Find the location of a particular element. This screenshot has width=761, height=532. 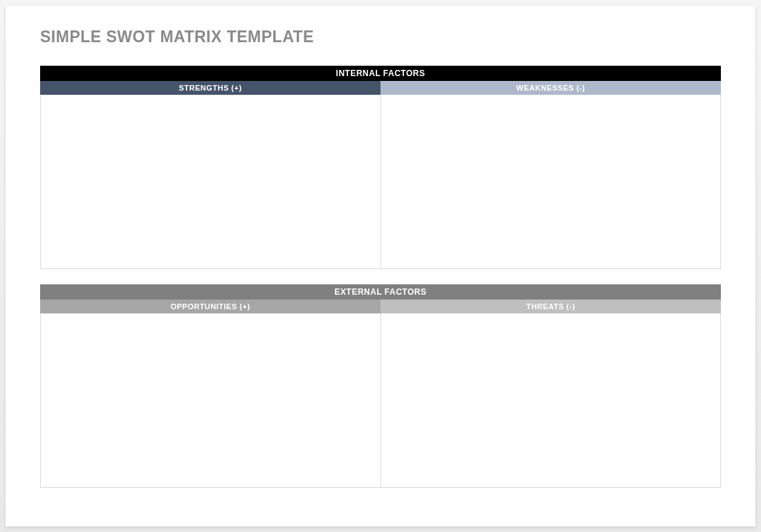

page-title: SIMPLE SWOT MATRIX TEMPLATE is located at coordinates (380, 37).